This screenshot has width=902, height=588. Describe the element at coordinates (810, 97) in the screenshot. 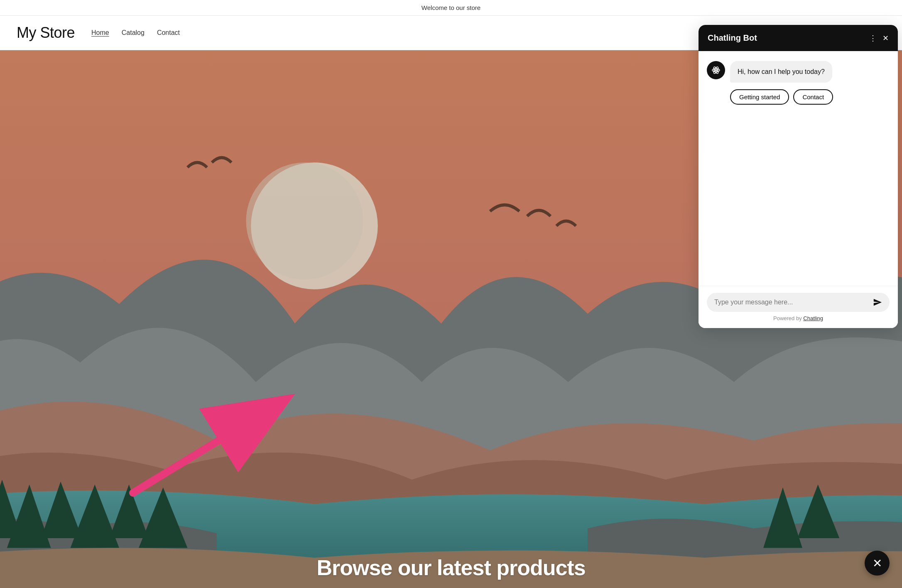

I see `quick-replies: Getting started Contact` at that location.